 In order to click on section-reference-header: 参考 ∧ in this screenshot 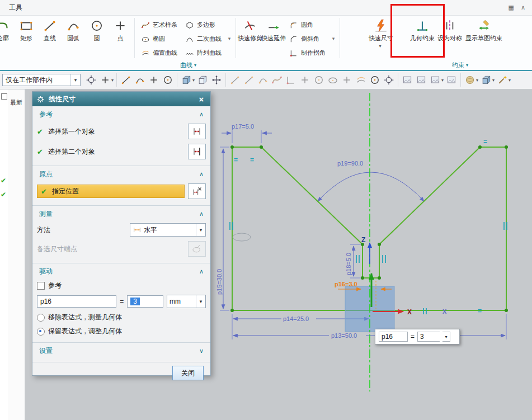, I will do `click(121, 114)`.